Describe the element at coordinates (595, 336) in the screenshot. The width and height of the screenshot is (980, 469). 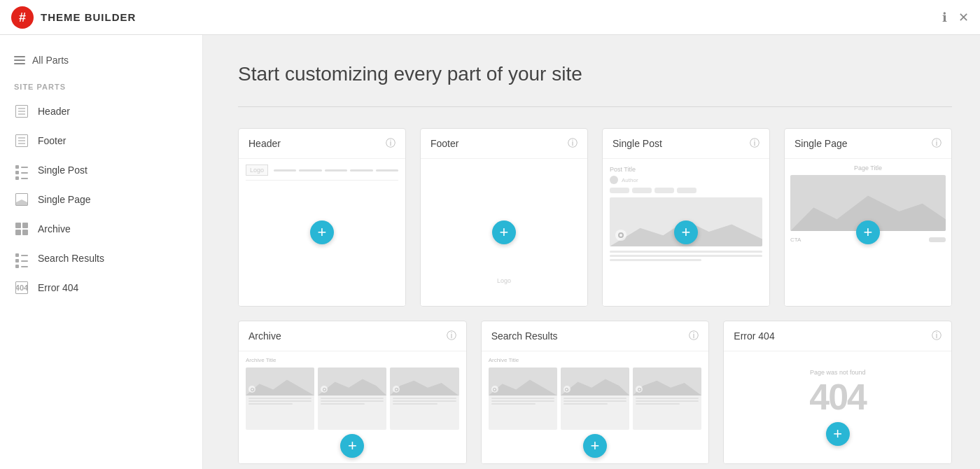
I see `search-results-card-header: Search Results ⓘ` at that location.